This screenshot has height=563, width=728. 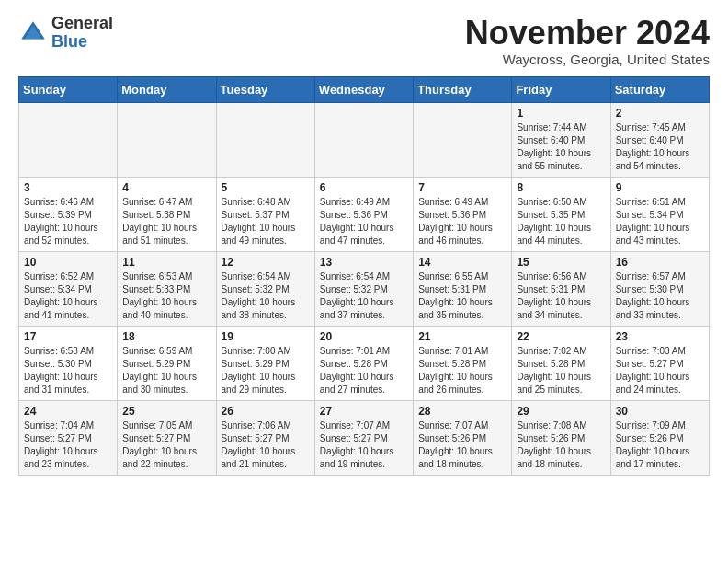 I want to click on calendar-cell: 23Sunrise: 7:03 AM Sunset: 5:27 PM Dayli…, so click(x=660, y=362).